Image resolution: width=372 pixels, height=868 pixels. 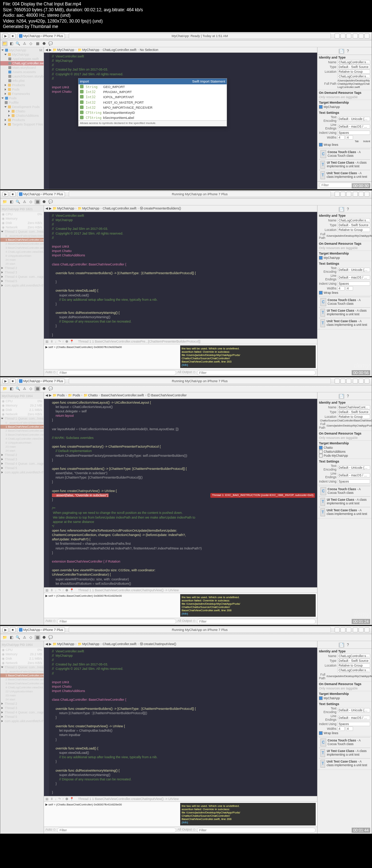 I want to click on output-scope-select: All Output ◇, so click(x=187, y=373).